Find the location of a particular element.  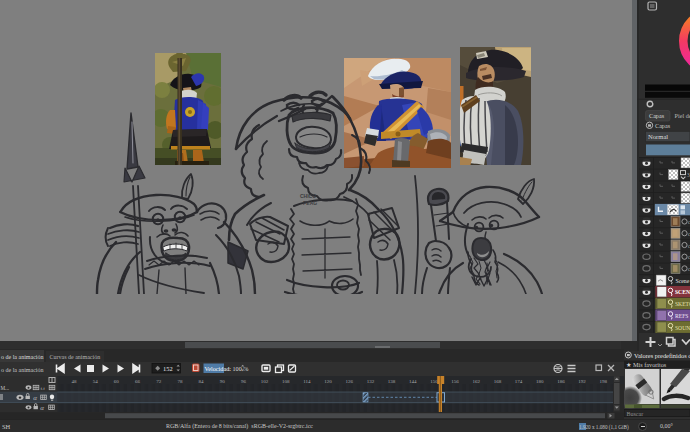

svg-text: 162 is located at coordinates (476, 382).